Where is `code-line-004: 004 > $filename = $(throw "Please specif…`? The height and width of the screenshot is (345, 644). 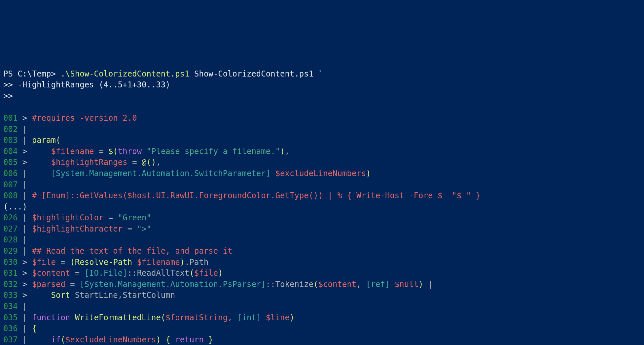
code-line-004: 004 > $filename = $(throw "Please specif… is located at coordinates (147, 151).